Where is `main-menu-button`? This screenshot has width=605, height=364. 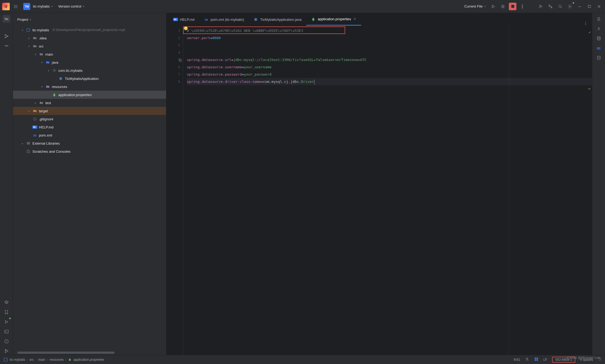
main-menu-button is located at coordinates (16, 6).